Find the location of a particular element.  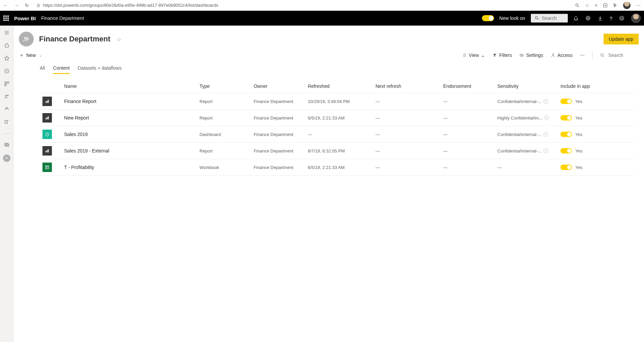

filters-label: Filters is located at coordinates (505, 55).